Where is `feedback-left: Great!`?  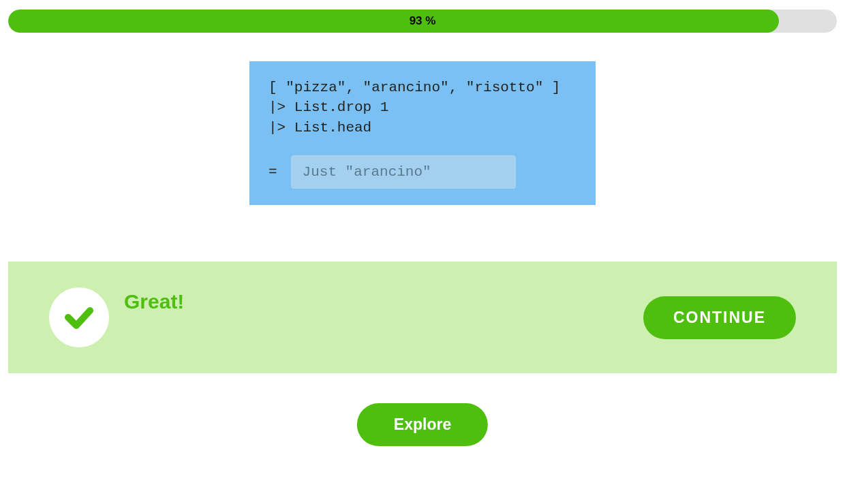 feedback-left: Great! is located at coordinates (117, 317).